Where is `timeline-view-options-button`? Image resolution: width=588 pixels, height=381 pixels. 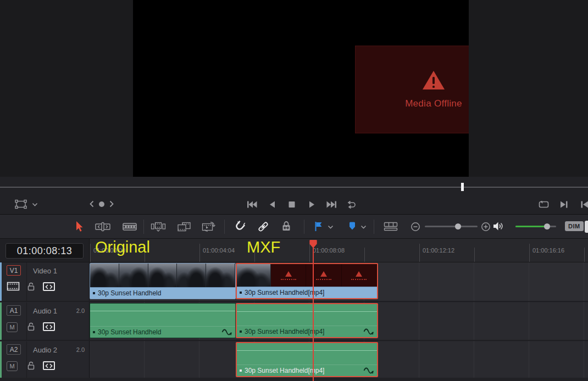 timeline-view-options-button is located at coordinates (391, 226).